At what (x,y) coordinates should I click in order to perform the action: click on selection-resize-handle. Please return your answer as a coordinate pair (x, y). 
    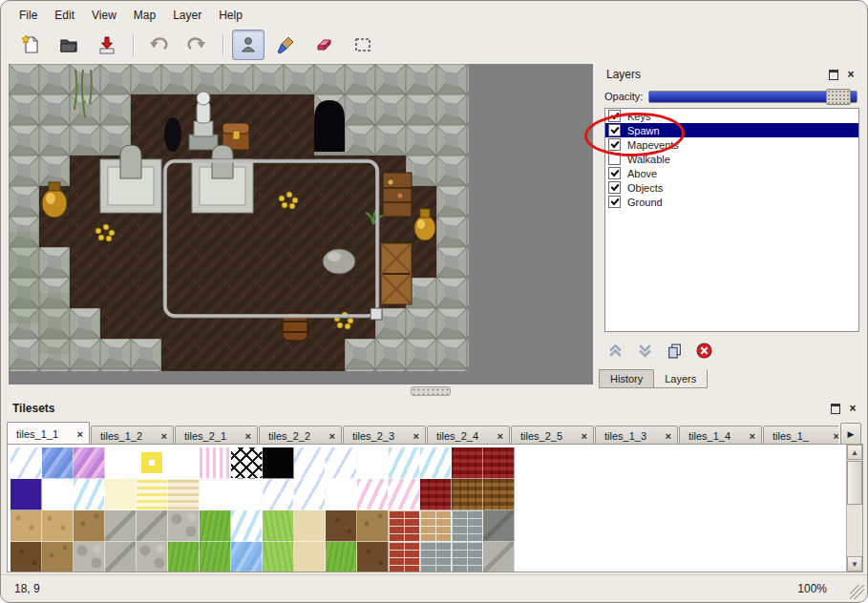
    Looking at the image, I should click on (376, 314).